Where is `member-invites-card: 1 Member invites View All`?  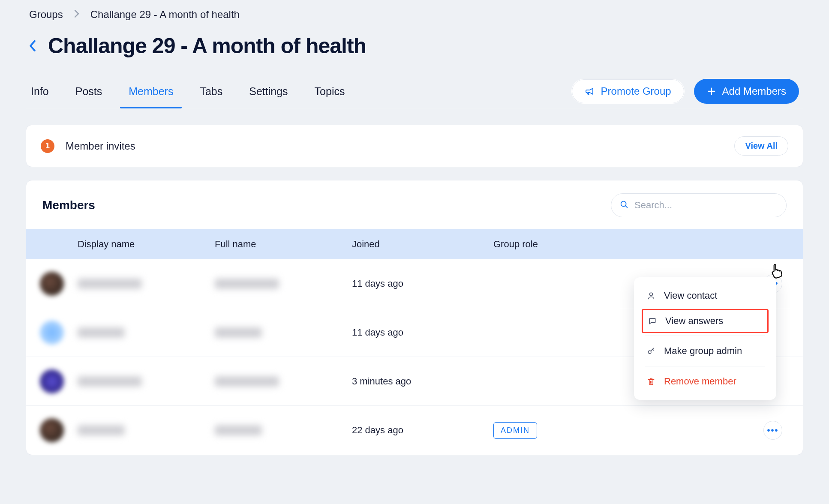 member-invites-card: 1 Member invites View All is located at coordinates (414, 146).